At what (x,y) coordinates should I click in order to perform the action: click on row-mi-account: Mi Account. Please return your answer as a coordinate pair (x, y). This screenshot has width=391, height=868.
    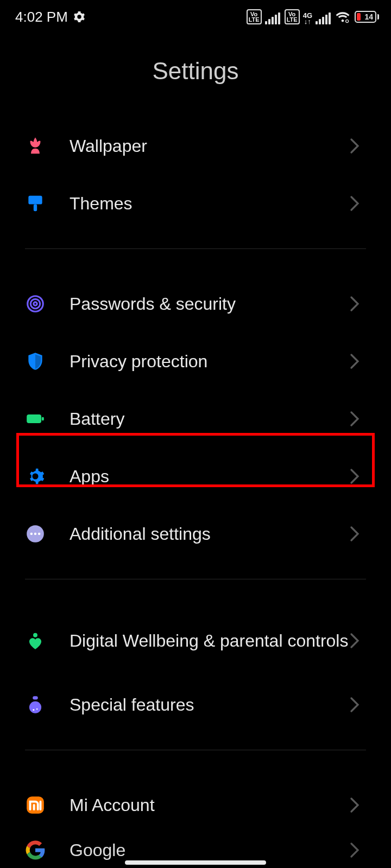
    Looking at the image, I should click on (195, 805).